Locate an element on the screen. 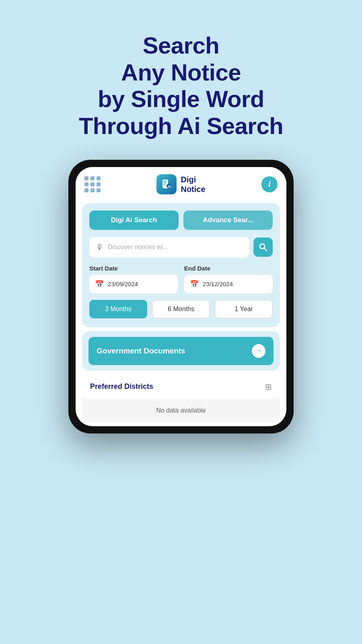 The height and width of the screenshot is (644, 362). gov-docs-button: Government Documents → is located at coordinates (181, 351).